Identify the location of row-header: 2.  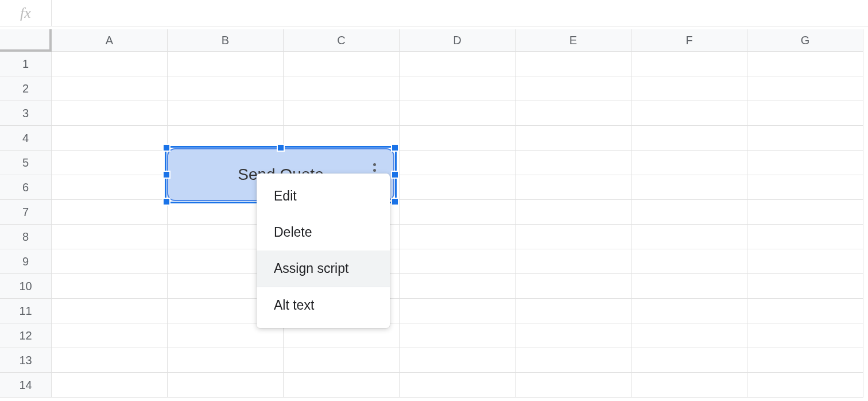
(26, 88).